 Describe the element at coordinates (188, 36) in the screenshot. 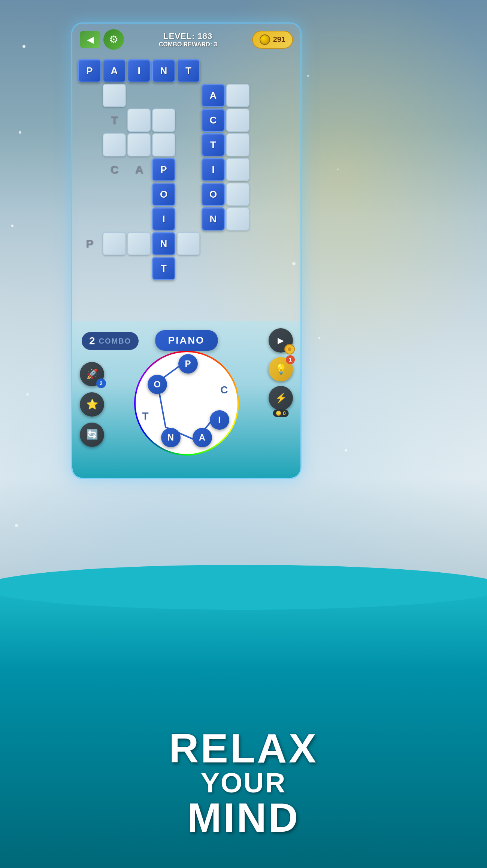

I see `level-label: LEVEL: 183` at that location.